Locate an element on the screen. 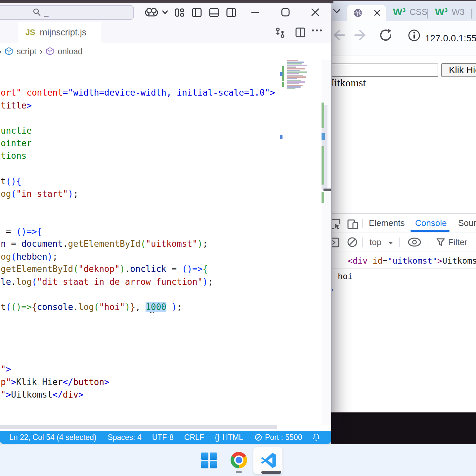 The height and width of the screenshot is (476, 476). code-line: le.log("dit staat in de arrow function")… is located at coordinates (107, 282).